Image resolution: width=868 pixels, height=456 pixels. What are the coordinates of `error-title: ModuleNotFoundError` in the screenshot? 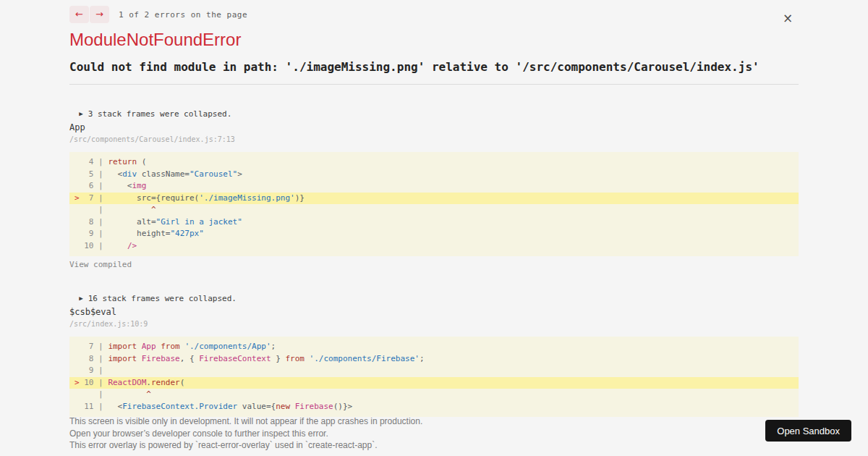 It's located at (155, 40).